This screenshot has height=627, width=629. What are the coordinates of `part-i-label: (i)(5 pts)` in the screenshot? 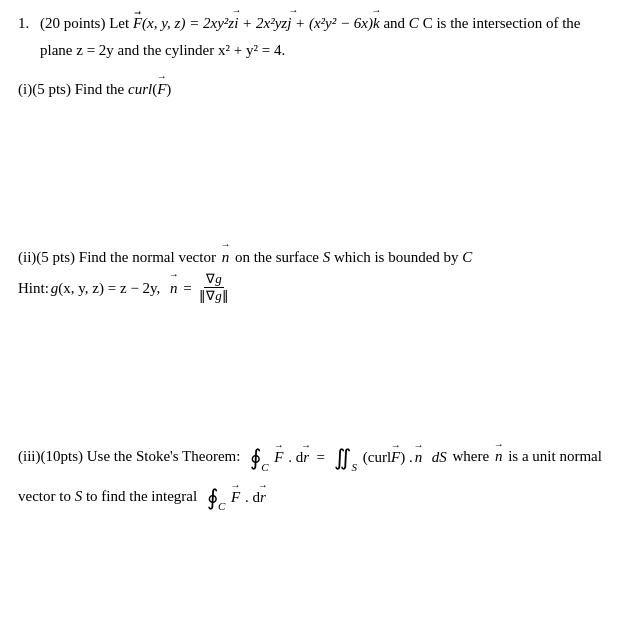 It's located at (44, 89).